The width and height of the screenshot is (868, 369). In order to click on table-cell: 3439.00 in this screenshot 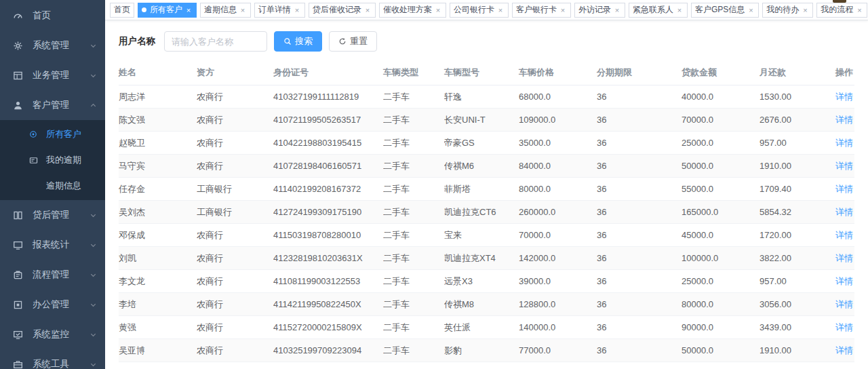, I will do `click(793, 328)`.